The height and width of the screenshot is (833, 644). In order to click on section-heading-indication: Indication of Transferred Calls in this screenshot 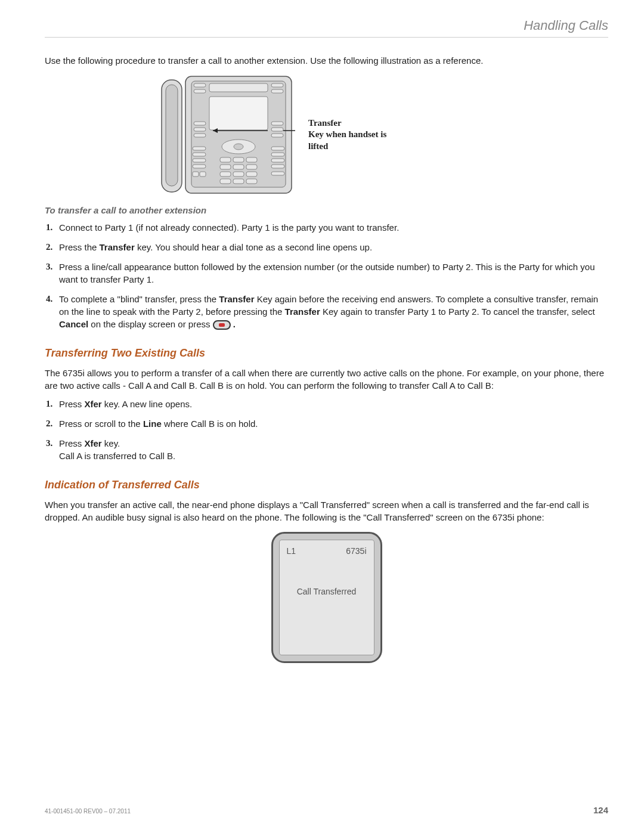, I will do `click(327, 485)`.